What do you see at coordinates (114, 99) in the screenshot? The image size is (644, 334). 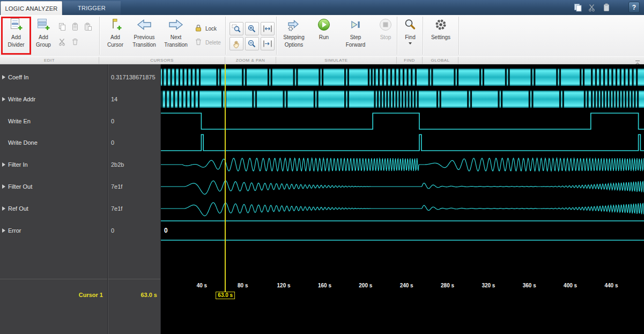 I see `signal-value: 14` at bounding box center [114, 99].